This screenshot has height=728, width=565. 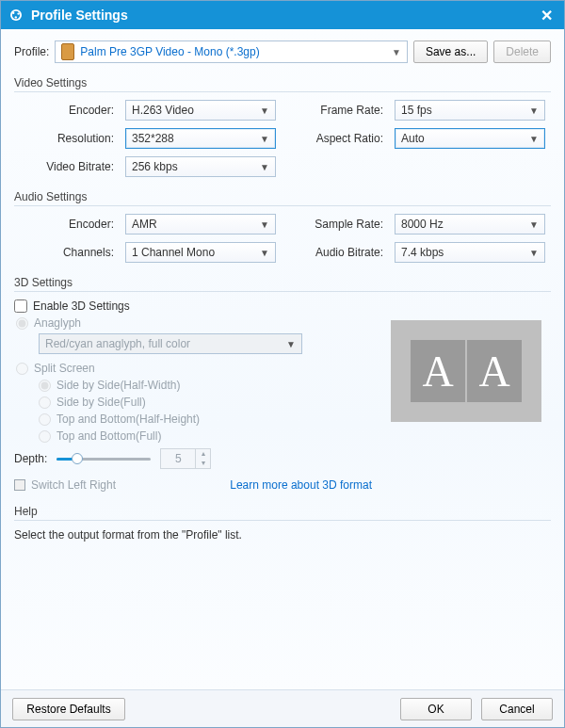 I want to click on enable-3d-label: Enable 3D Settings, so click(x=81, y=306).